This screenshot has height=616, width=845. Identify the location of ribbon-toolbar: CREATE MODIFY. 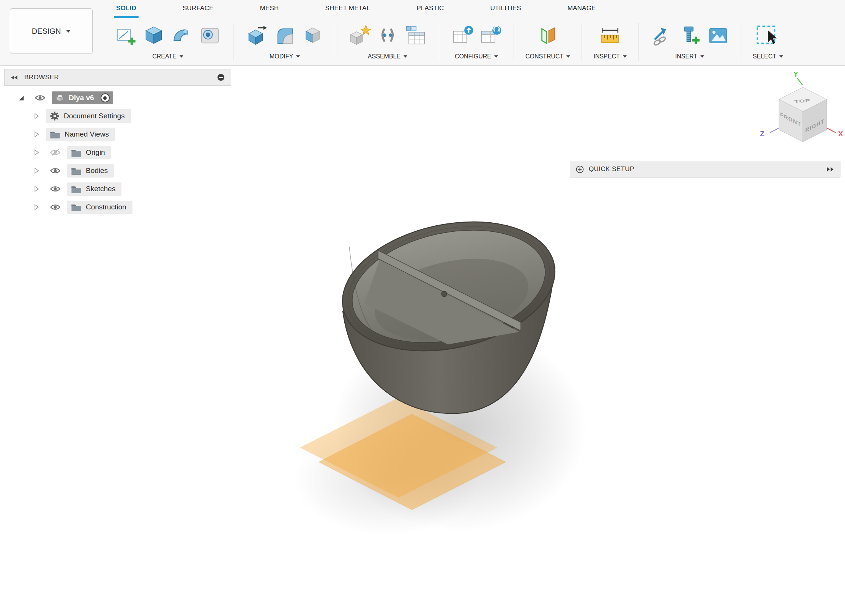
(422, 42).